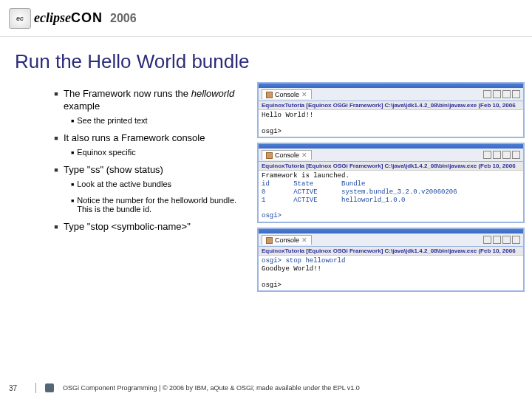  I want to click on console-output: Framework is launched. id State Bundle 0…, so click(391, 197).